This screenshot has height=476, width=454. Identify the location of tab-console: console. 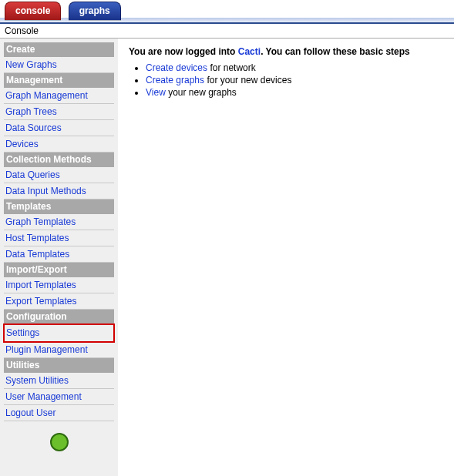
(32, 11).